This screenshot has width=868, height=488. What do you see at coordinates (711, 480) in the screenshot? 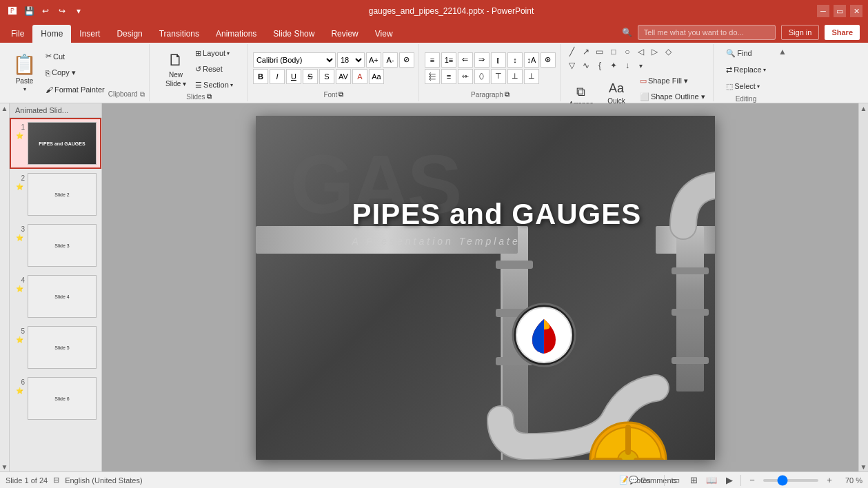
I see `reading-view-button: 📖` at bounding box center [711, 480].